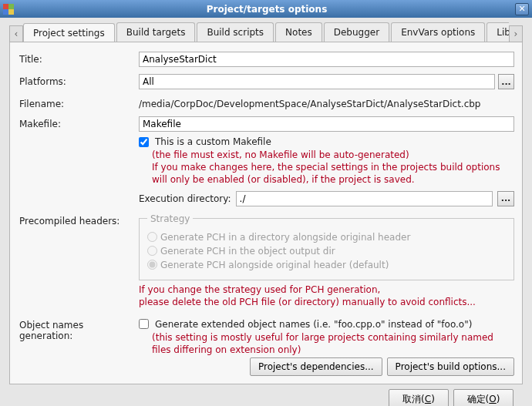 Image resolution: width=532 pixels, height=406 pixels. Describe the element at coordinates (516, 34) in the screenshot. I see `tab-scroll-right: ›` at that location.